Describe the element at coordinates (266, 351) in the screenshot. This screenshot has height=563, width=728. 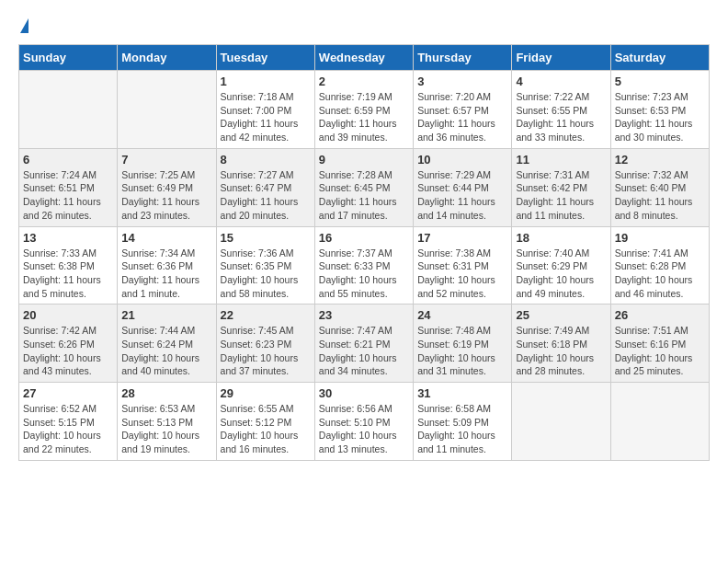
I see `day-detail: Sunrise: 7:45 AM Sunset: 6:23 PM Dayligh…` at that location.